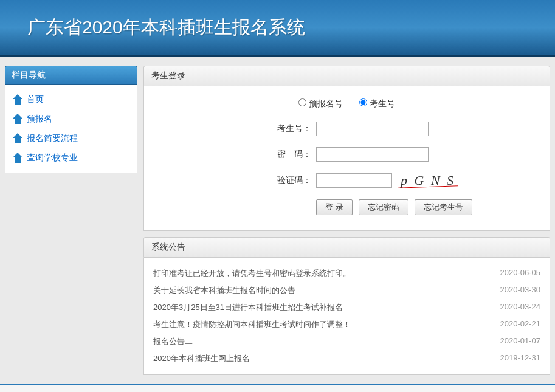 This screenshot has width=555, height=392. What do you see at coordinates (52, 139) in the screenshot?
I see `sidebar-item-label: 报名简要流程` at bounding box center [52, 139].